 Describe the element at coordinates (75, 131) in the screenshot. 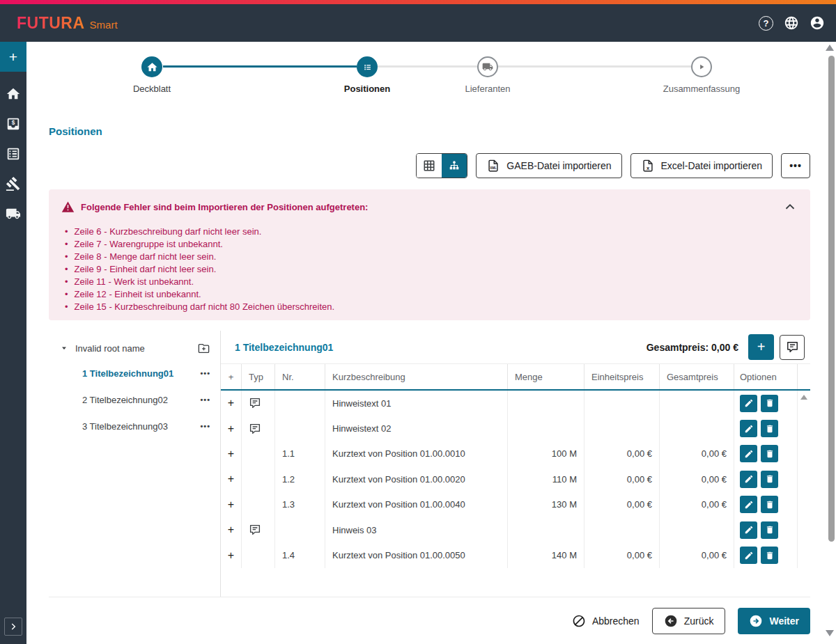

I see `page-title: Positionen` at that location.